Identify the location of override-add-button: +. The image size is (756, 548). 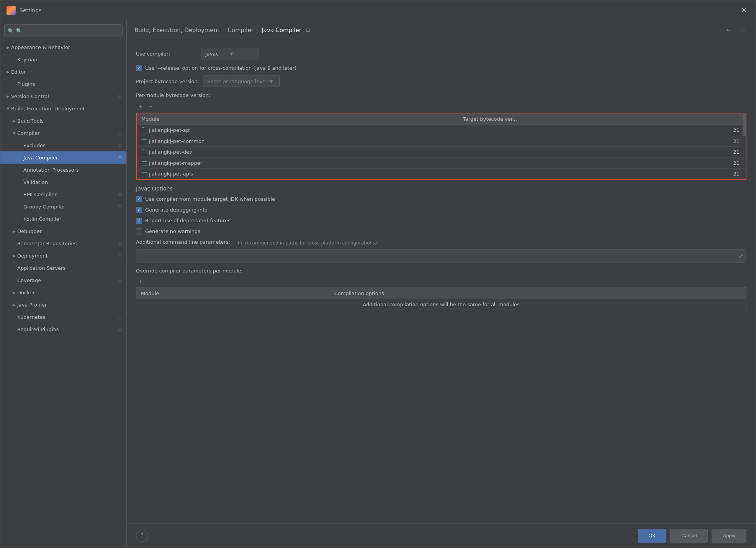
(141, 281).